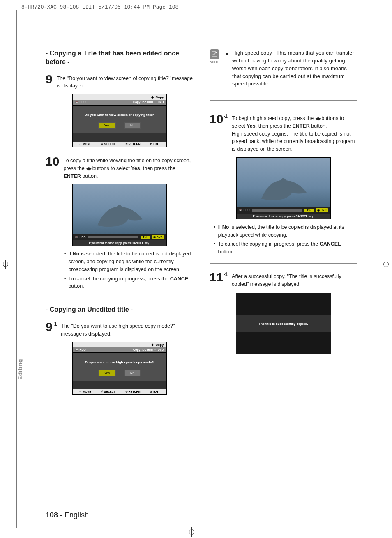  I want to click on step-10-bullets: •If No is selected, the title to be copi…, so click(129, 270).